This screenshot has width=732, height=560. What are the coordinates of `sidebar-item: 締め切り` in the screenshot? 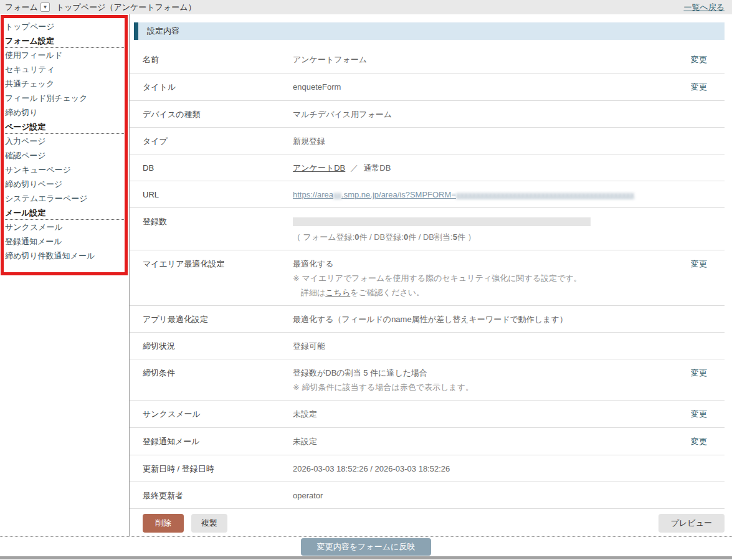 It's located at (67, 112).